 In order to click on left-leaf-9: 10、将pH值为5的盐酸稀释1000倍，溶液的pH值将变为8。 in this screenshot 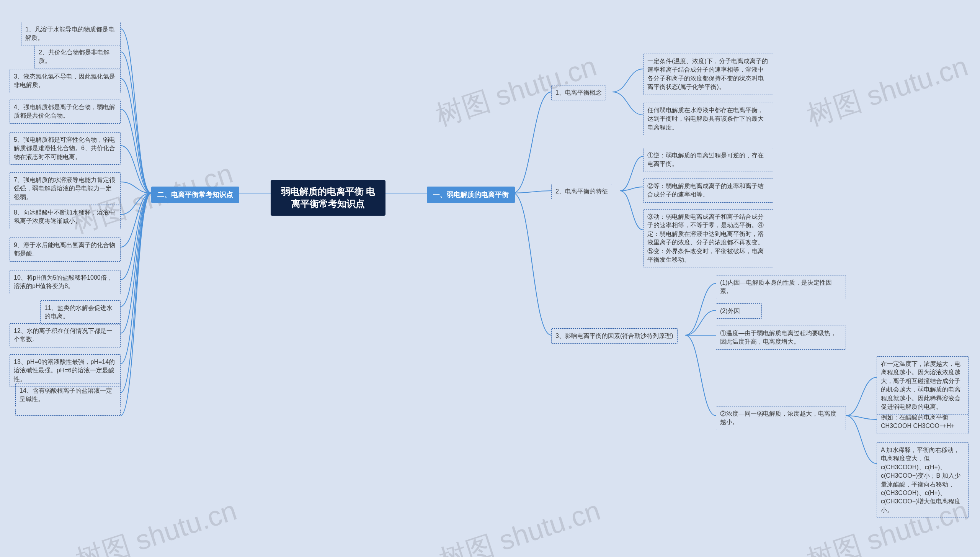, I will do `click(65, 282)`.